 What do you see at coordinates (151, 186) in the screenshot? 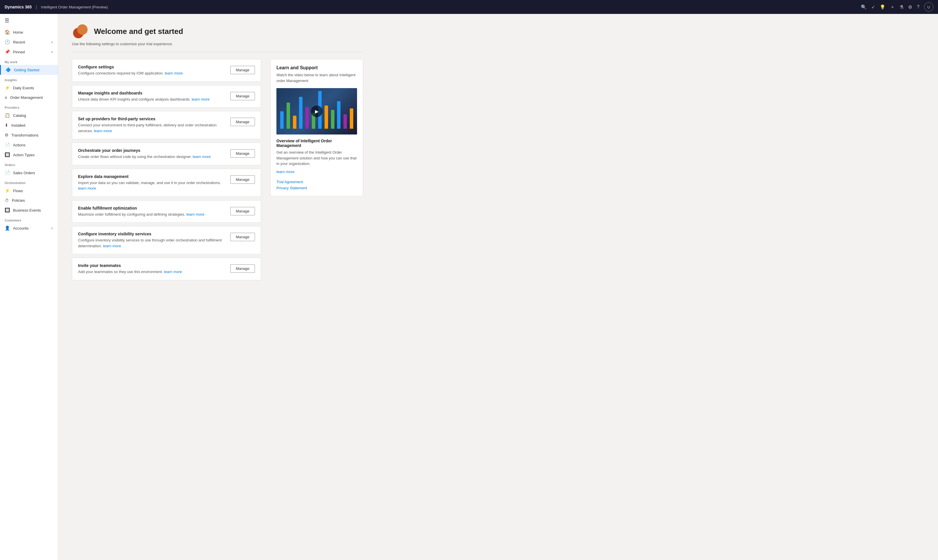
I see `setup-row-explore-data-desc: Import your data so you can validate, ma…` at bounding box center [151, 186].